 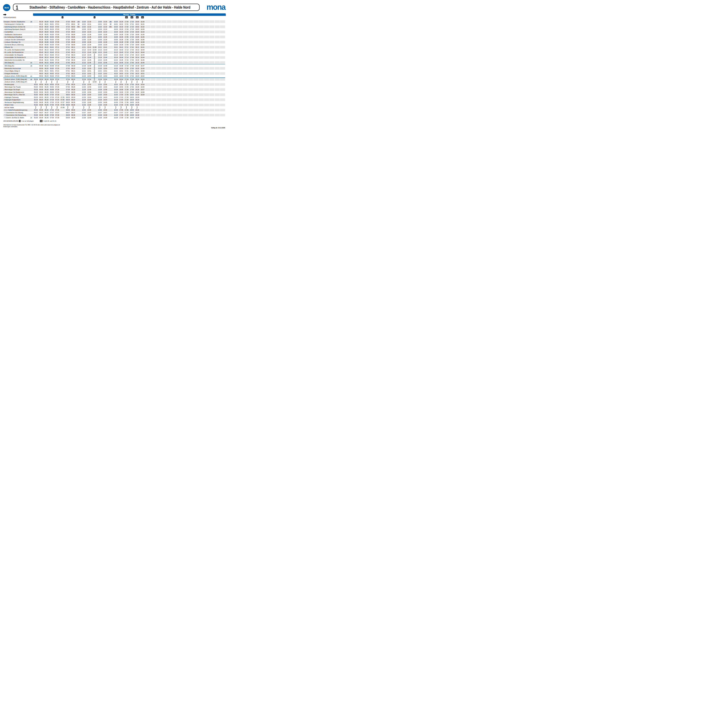 What do you see at coordinates (73, 79) in the screenshot?
I see `time-cell: 08.24` at bounding box center [73, 79].